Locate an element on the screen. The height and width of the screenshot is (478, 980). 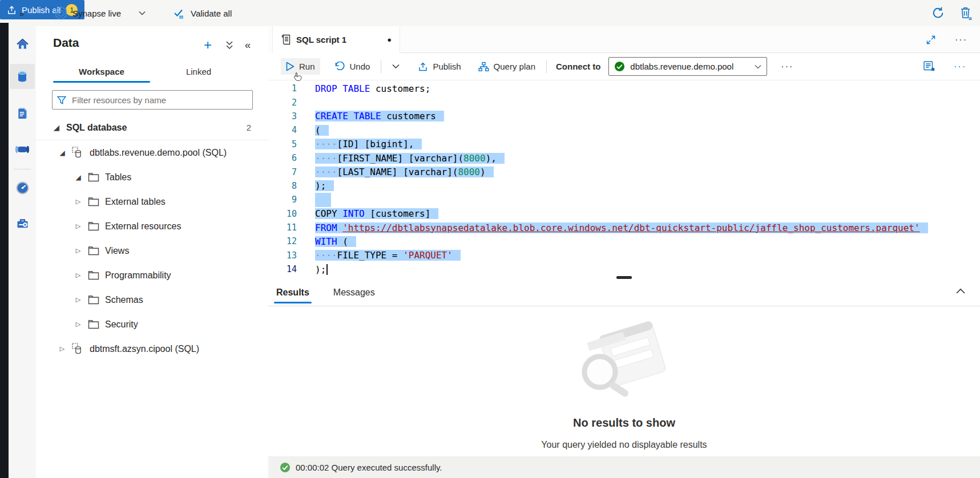
collapse-panel-icon: « is located at coordinates (248, 45).